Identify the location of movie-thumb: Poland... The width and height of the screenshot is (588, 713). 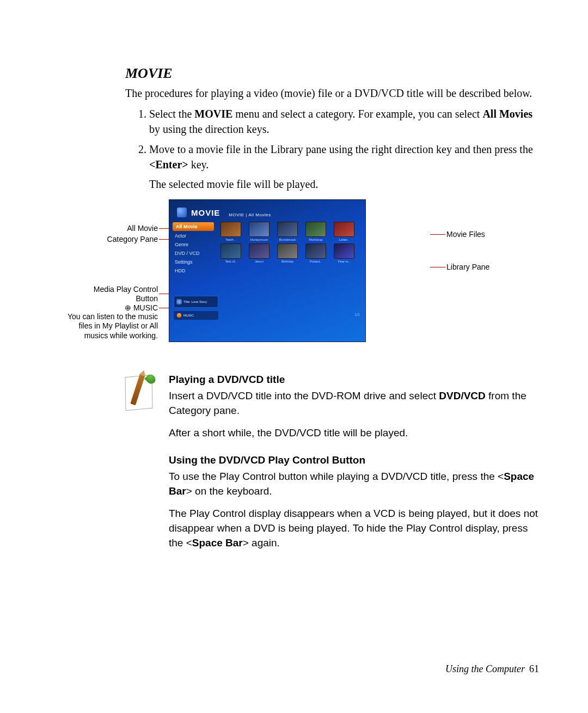
(316, 253).